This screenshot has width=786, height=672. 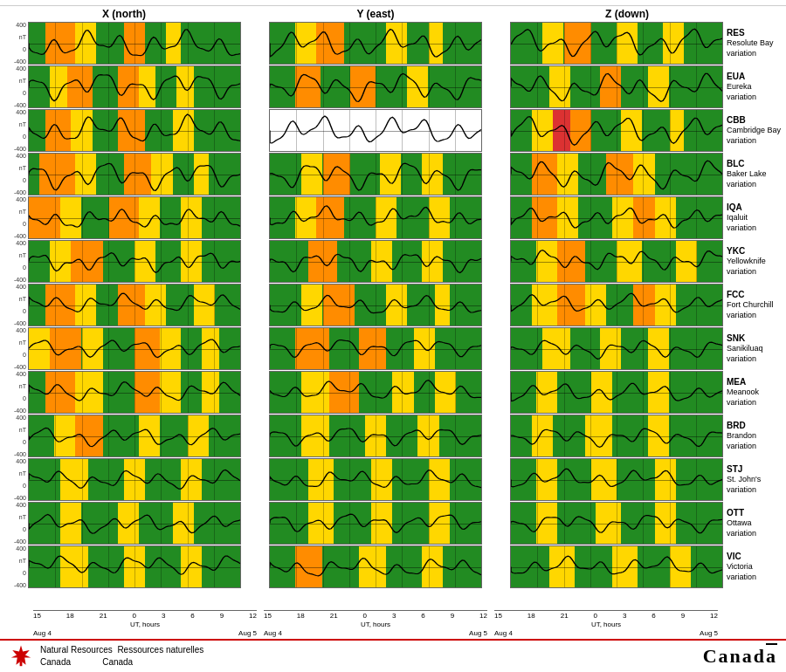 I want to click on panel-blc-col1, so click(x=376, y=175).